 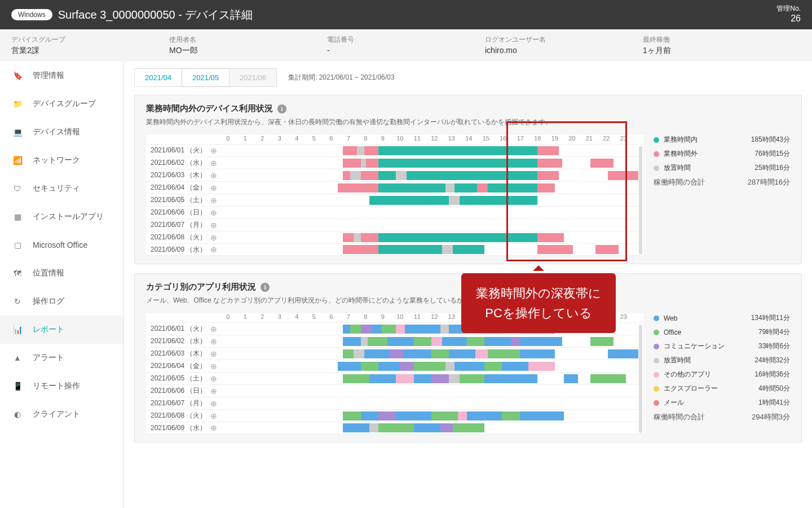 I want to click on info-label: ログオンユーザー名, so click(x=564, y=40).